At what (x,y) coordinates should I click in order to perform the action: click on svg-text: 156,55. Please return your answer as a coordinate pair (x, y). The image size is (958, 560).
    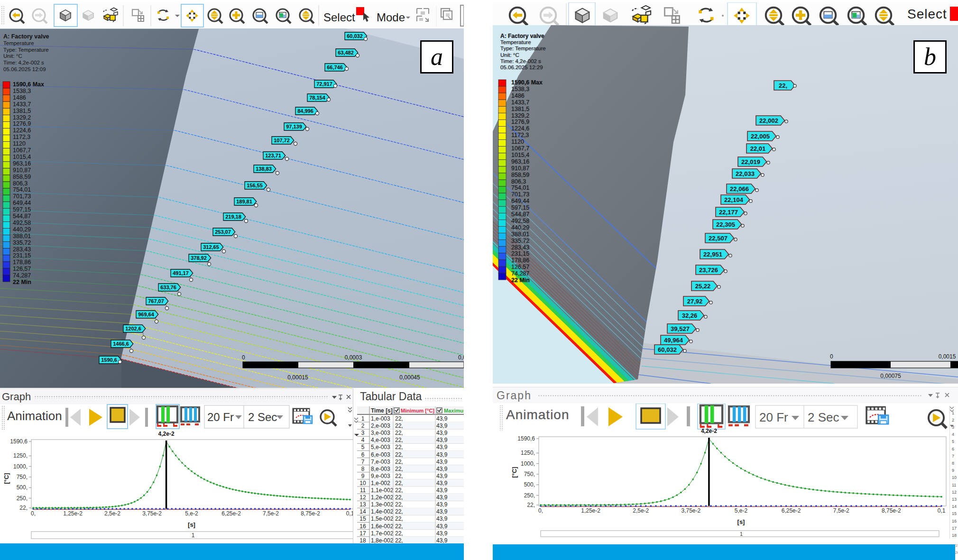
    Looking at the image, I should click on (255, 185).